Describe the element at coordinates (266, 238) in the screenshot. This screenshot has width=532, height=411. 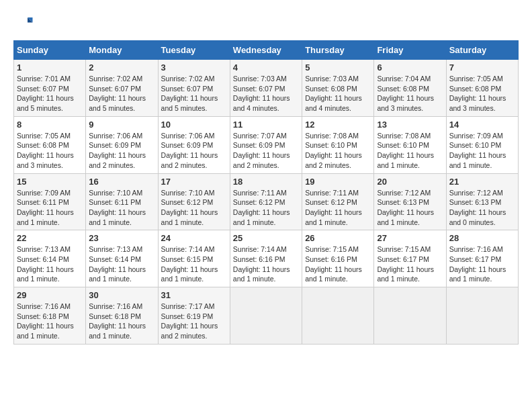
I see `day-number: 25` at that location.